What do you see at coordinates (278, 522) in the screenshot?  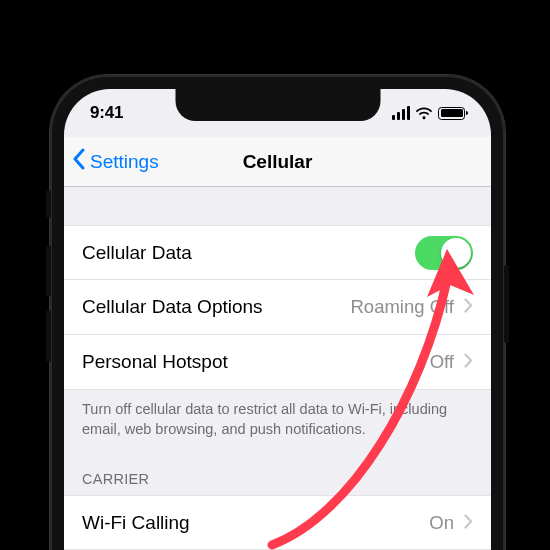 I see `row-wifi-calling: Wi-Fi Calling On` at bounding box center [278, 522].